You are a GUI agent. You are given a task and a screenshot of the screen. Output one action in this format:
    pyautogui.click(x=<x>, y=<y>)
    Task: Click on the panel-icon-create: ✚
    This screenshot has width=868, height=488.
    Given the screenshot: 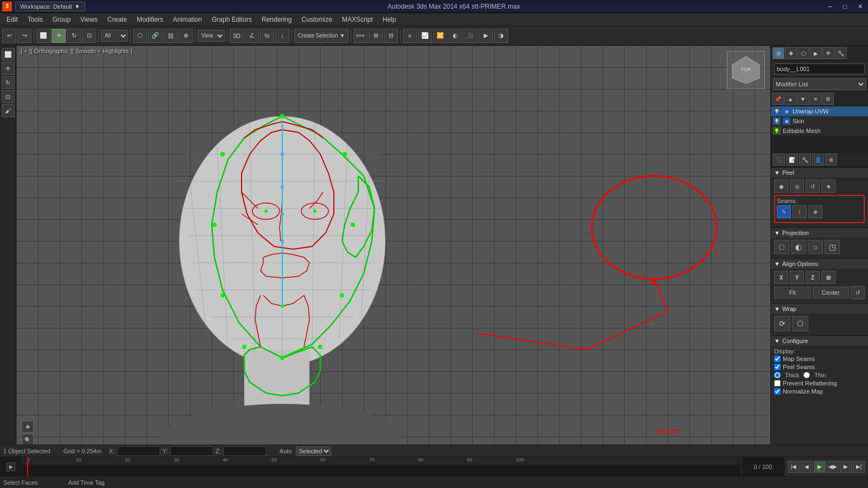 What is the action you would take?
    pyautogui.click(x=791, y=53)
    